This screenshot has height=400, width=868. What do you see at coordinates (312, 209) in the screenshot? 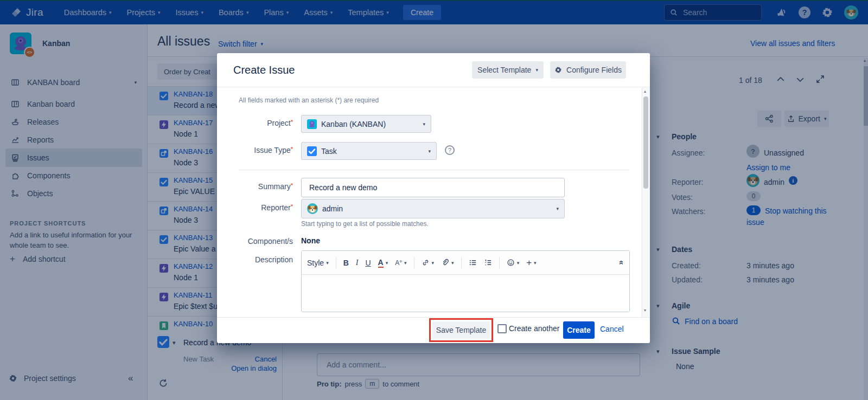
I see `reporter-avatar-icon` at bounding box center [312, 209].